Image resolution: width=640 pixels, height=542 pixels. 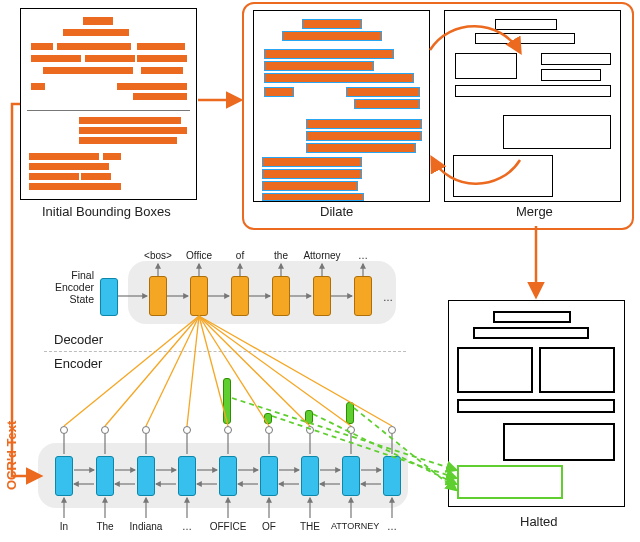 What do you see at coordinates (146, 526) in the screenshot?
I see `enc-lbl-2: Indiana` at bounding box center [146, 526].